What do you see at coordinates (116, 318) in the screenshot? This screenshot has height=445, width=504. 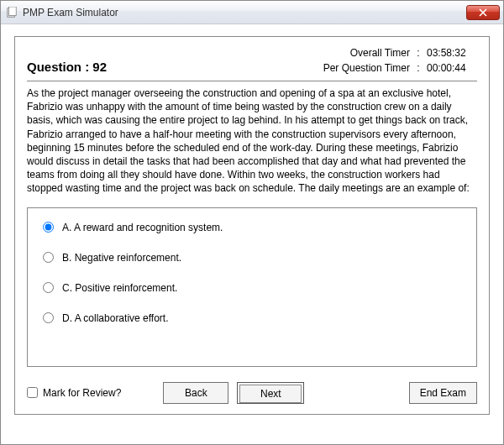 I see `option-d-label: D. A collaborative effort.` at bounding box center [116, 318].